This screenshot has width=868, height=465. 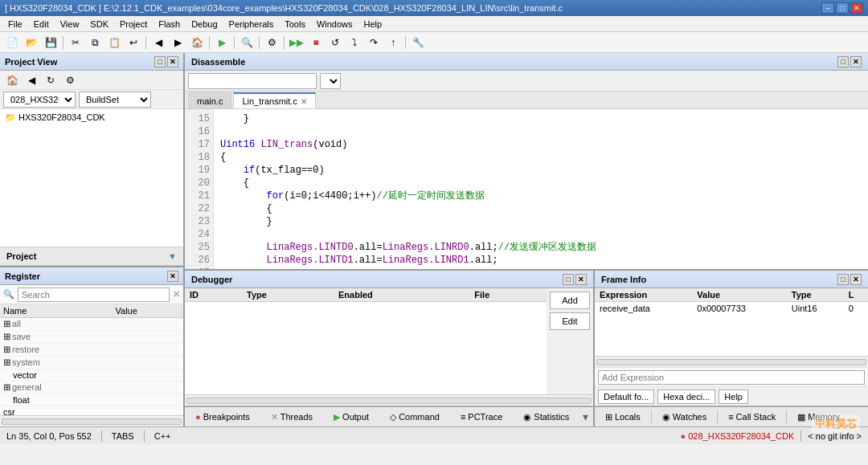 What do you see at coordinates (92, 421) in the screenshot?
I see `register-scrollbar` at bounding box center [92, 421].